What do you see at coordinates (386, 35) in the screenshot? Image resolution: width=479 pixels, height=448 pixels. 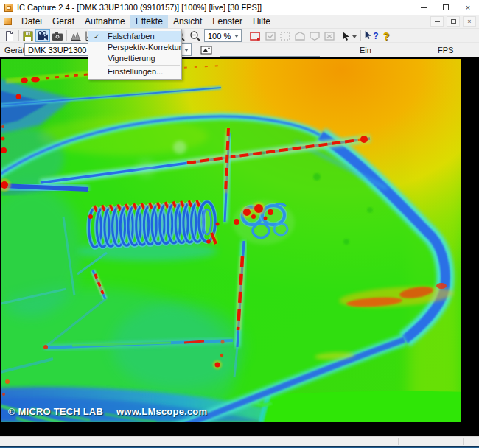 I see `about-help-button: ?` at bounding box center [386, 35].